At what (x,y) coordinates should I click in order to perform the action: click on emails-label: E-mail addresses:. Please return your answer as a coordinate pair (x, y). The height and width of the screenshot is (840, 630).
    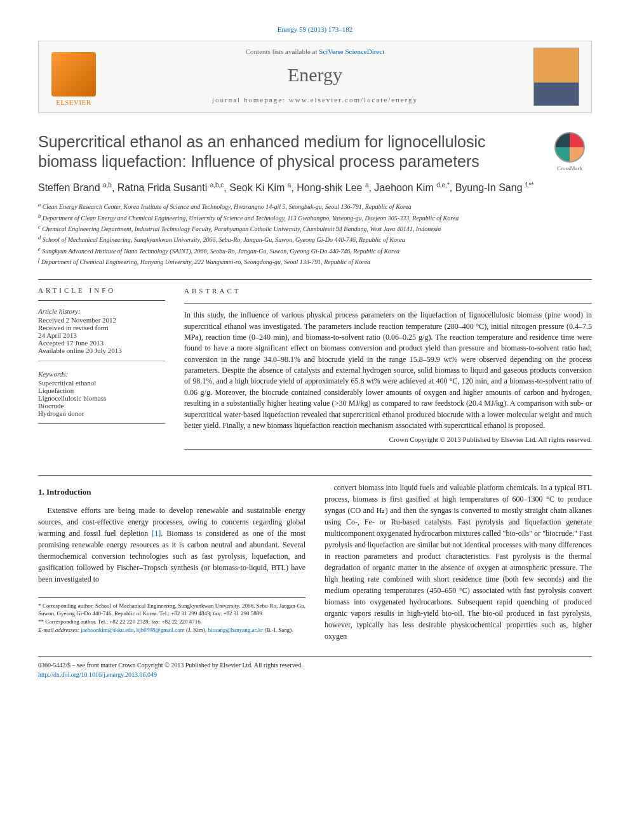
    Looking at the image, I should click on (60, 630).